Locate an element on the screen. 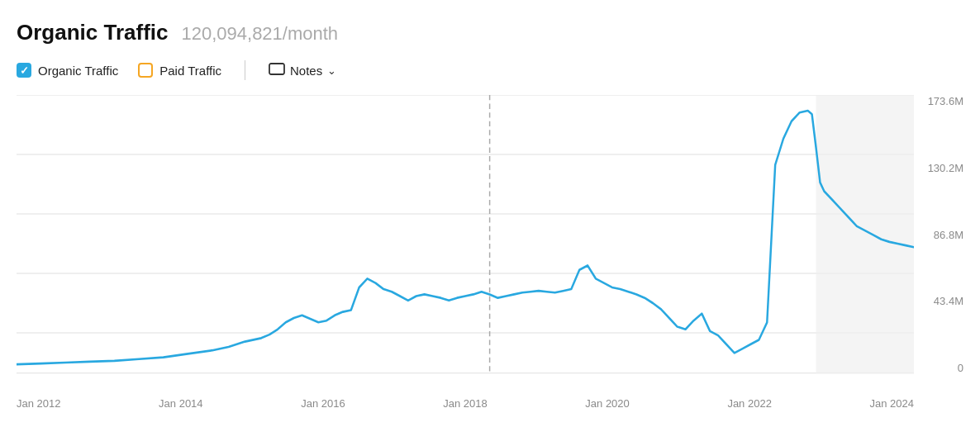 Image resolution: width=980 pixels, height=446 pixels. page-title: Organic Traffic is located at coordinates (93, 33).